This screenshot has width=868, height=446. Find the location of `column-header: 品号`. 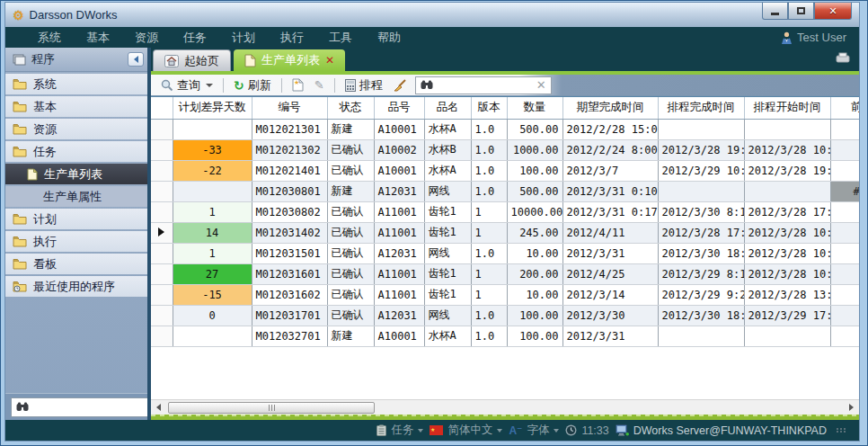

column-header: 品号 is located at coordinates (399, 108).